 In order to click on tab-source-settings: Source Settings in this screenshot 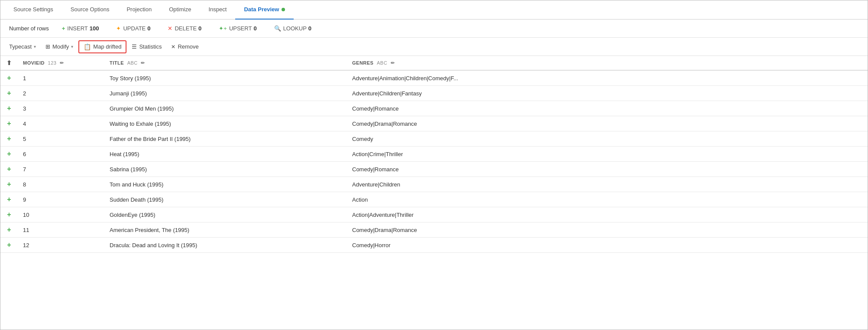, I will do `click(33, 10)`.